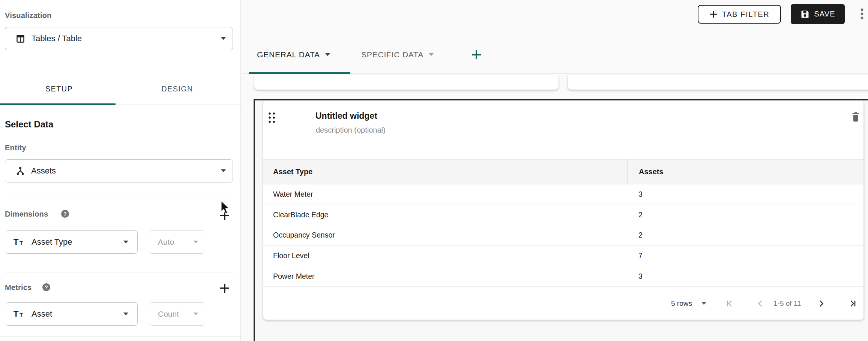 The width and height of the screenshot is (868, 341). Describe the element at coordinates (300, 73) in the screenshot. I see `general-data-active-indicator` at that location.